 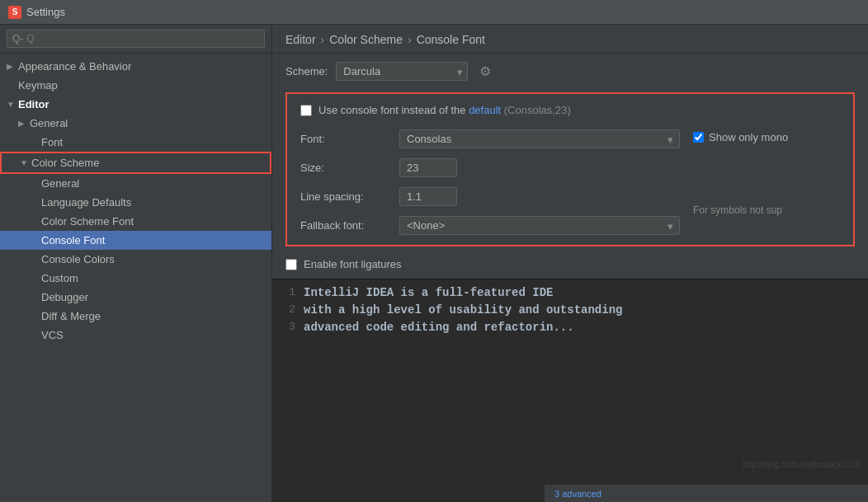 What do you see at coordinates (135, 86) in the screenshot?
I see `sidebar-item-keymap: Keymap` at bounding box center [135, 86].